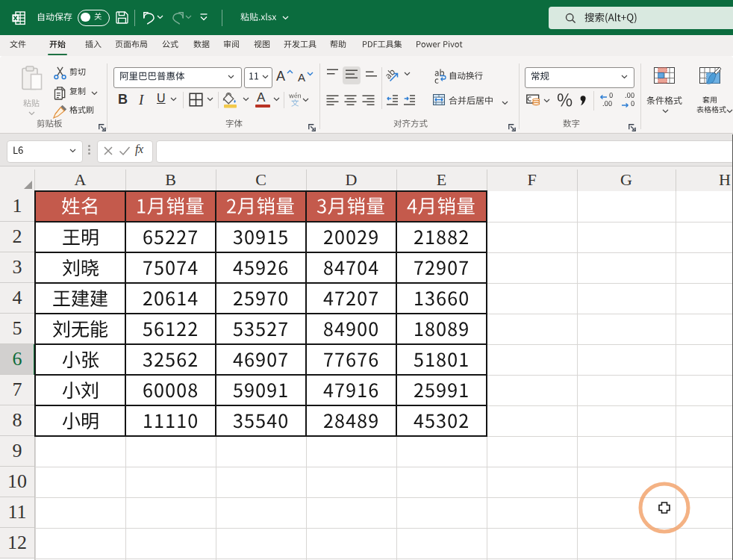  What do you see at coordinates (17, 237) in the screenshot?
I see `row-header-2: 2` at bounding box center [17, 237].